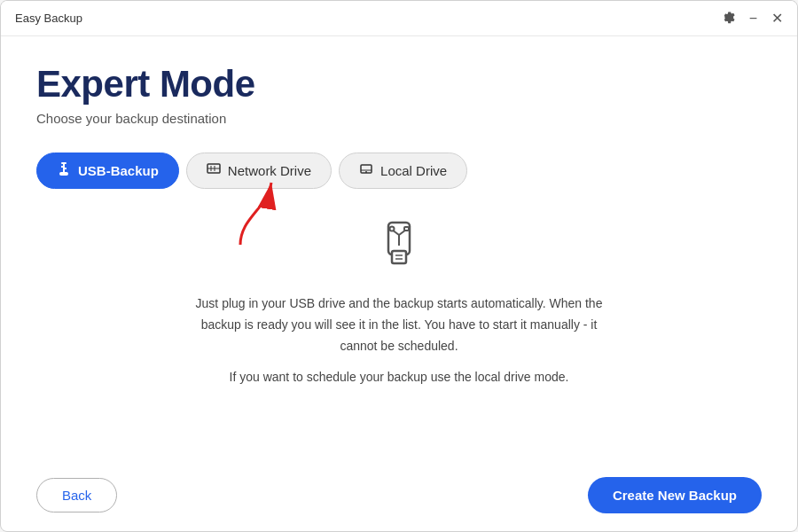 The height and width of the screenshot is (532, 798). Describe the element at coordinates (399, 325) in the screenshot. I see `description-main: Just plug in your USB drive and the back…` at that location.